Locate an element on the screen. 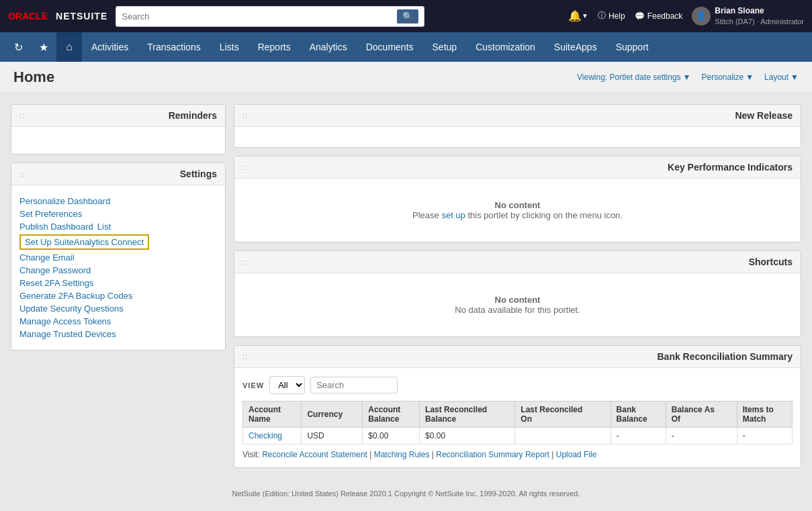  shortcuts-no-content: No content No data available for this po… is located at coordinates (517, 305).